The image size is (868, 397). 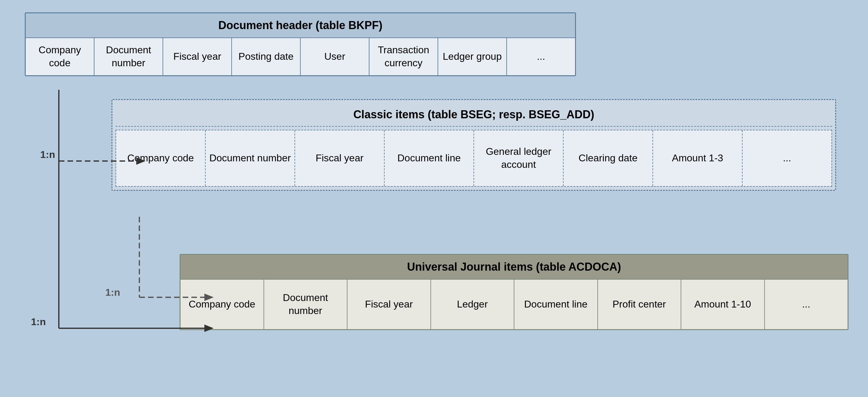 I want to click on bkpf-cell-3: Posting date, so click(x=266, y=57).